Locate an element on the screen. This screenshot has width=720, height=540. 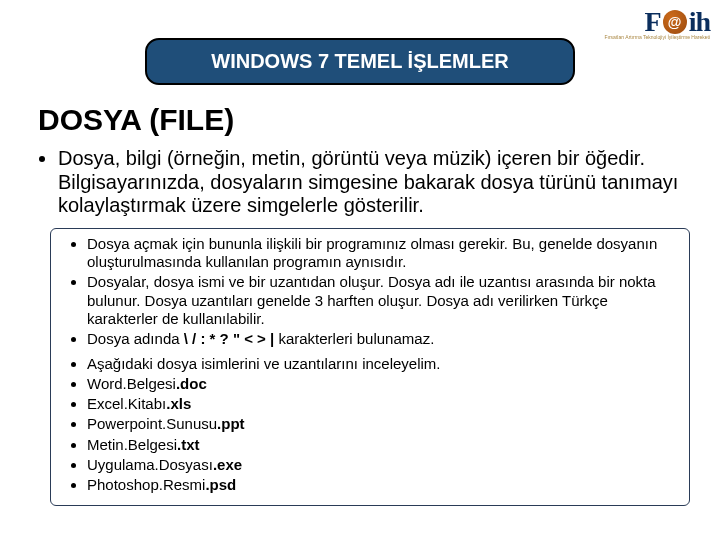
logo-subtitle: Fırsatları Artırma Teknolojiyi İyileştir… is located at coordinates (658, 37).